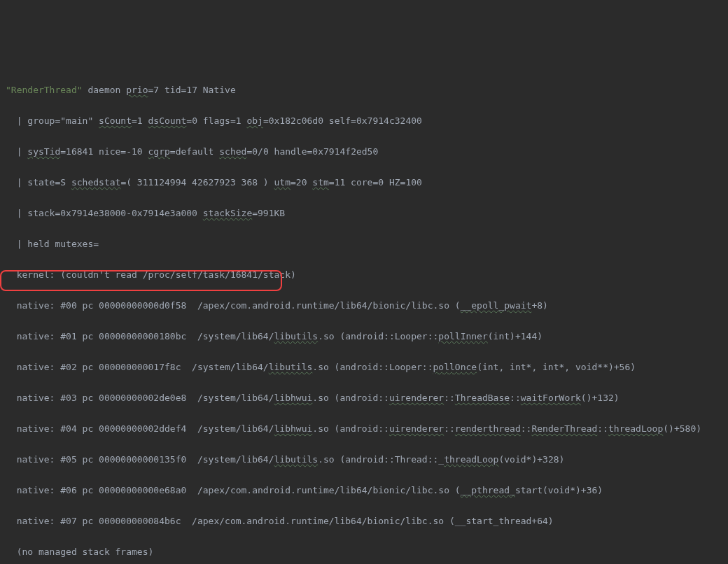  Describe the element at coordinates (364, 244) in the screenshot. I see `trace-line: | held mutexes=` at that location.